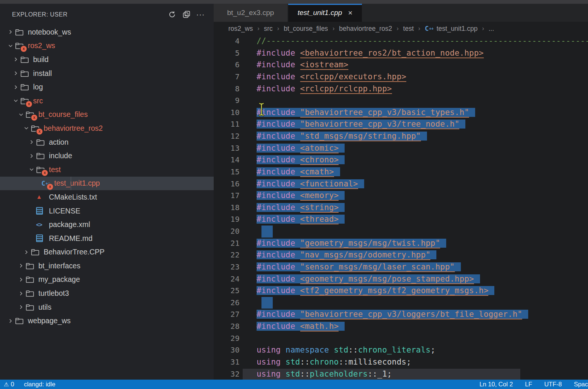 The width and height of the screenshot is (588, 389). I want to click on code-line-17: 17#include <memory>, so click(401, 196).